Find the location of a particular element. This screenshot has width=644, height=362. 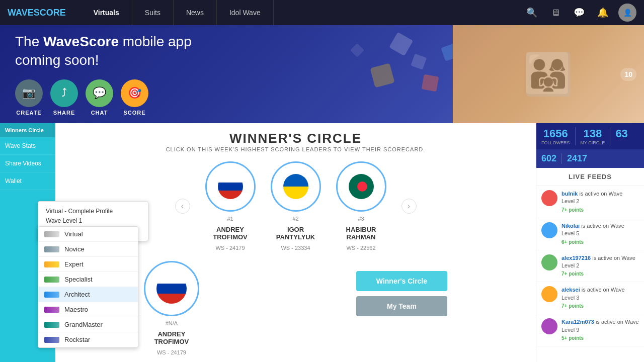

stats-bar: 1656 FOLLOWERS 138 MY CIRCLE 63 is located at coordinates (590, 136).